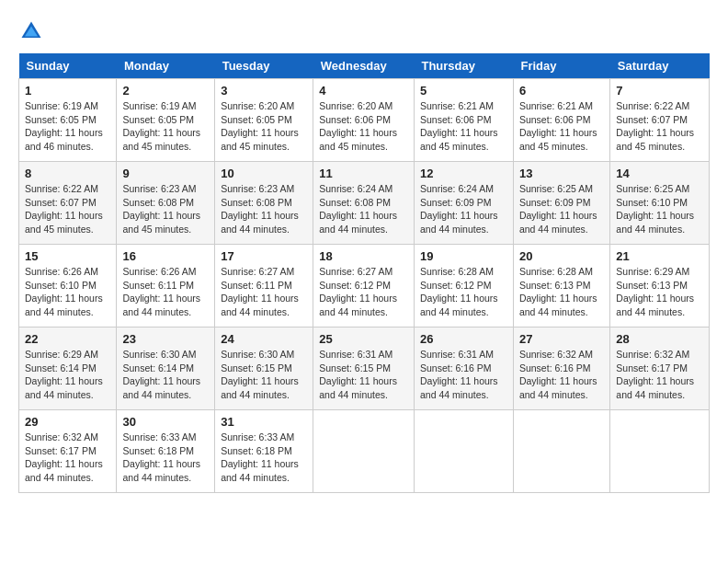  What do you see at coordinates (265, 452) in the screenshot?
I see `calendar-cell: 31 Sunrise: 6:33 AM Sunset: 6:18 PM Dayl…` at bounding box center [265, 452].